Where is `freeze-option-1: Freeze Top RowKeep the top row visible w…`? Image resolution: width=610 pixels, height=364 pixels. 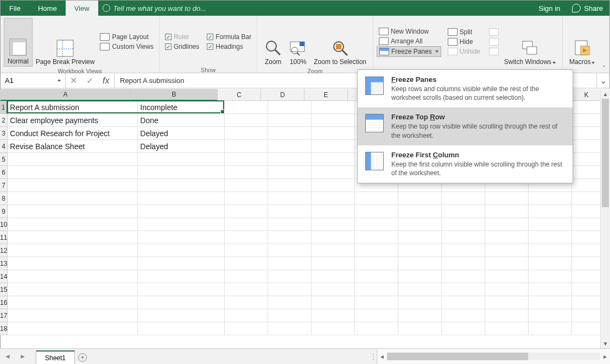
freeze-option-1: Freeze Top RowKeep the top row visible w… is located at coordinates (465, 126).